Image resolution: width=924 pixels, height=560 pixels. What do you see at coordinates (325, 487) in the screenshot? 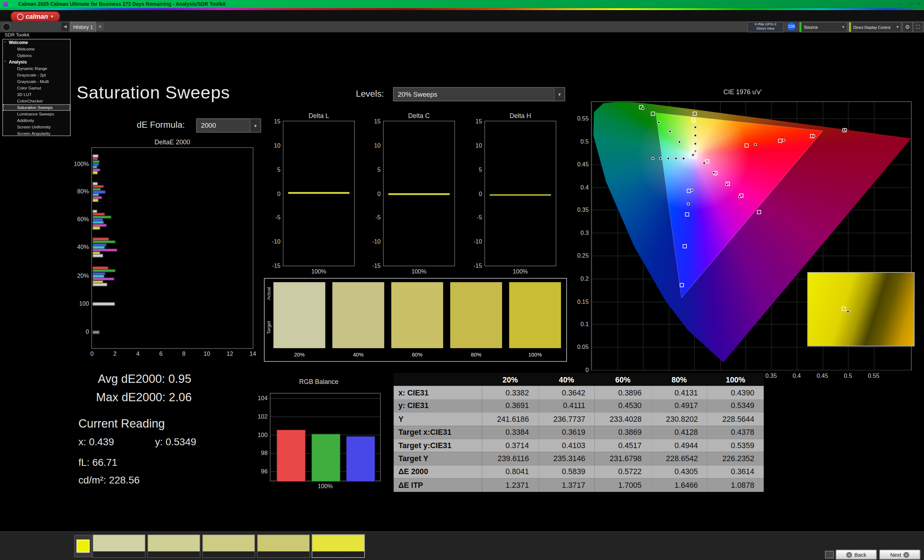
I see `rgb-x-label: 100%` at bounding box center [325, 487].